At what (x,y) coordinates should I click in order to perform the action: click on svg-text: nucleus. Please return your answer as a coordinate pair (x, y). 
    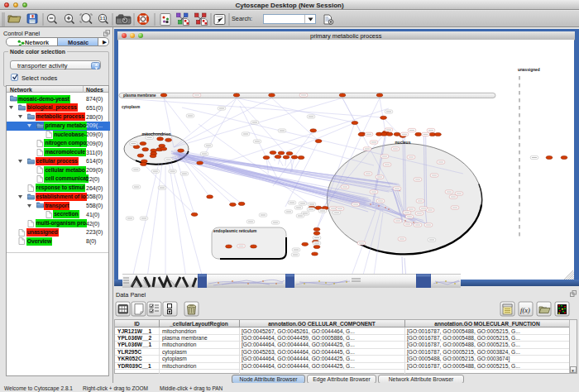
    Looking at the image, I should click on (404, 142).